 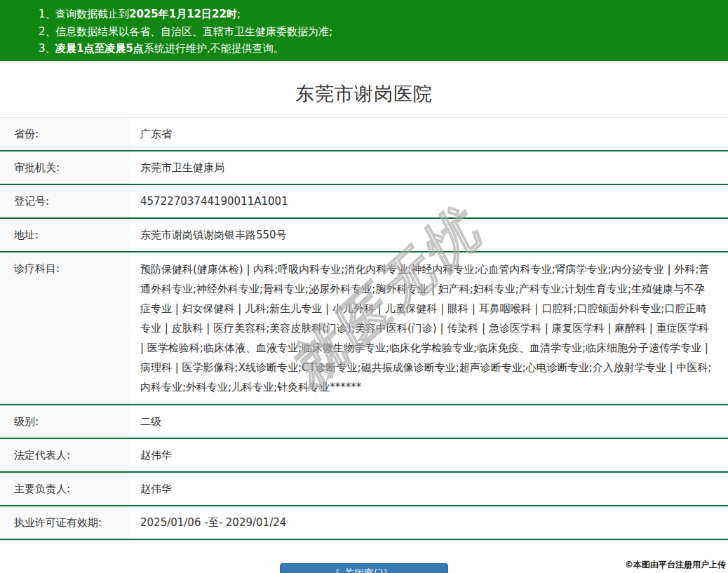 What do you see at coordinates (47, 32) in the screenshot?
I see `notice-number: 2、` at bounding box center [47, 32].